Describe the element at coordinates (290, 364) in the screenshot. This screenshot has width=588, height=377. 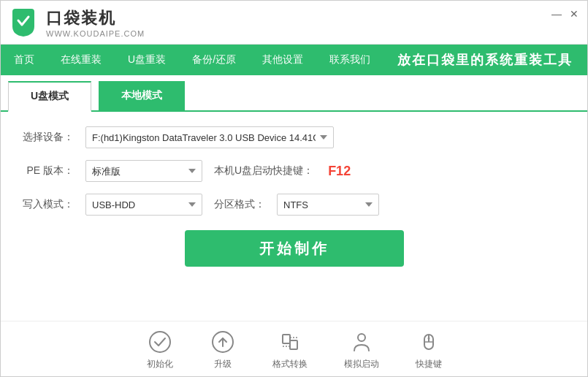
I see `tool-format-label: 格式转换` at that location.